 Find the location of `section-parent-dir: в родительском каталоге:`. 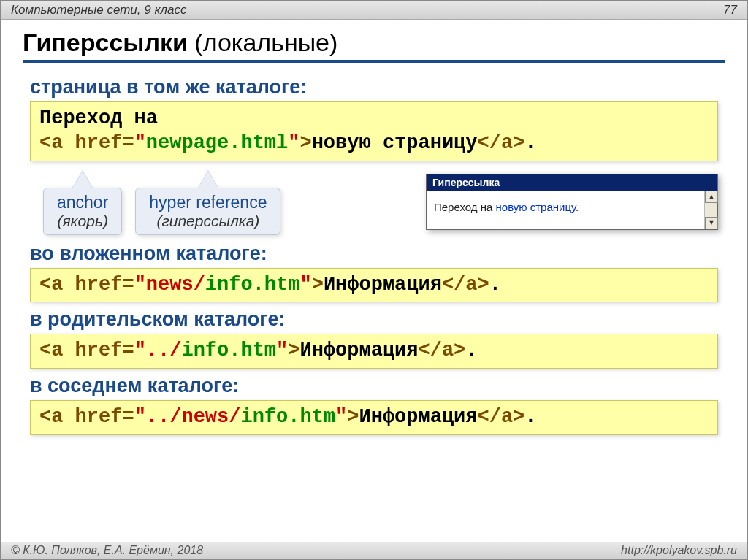

section-parent-dir: в родительском каталоге: is located at coordinates (374, 320).